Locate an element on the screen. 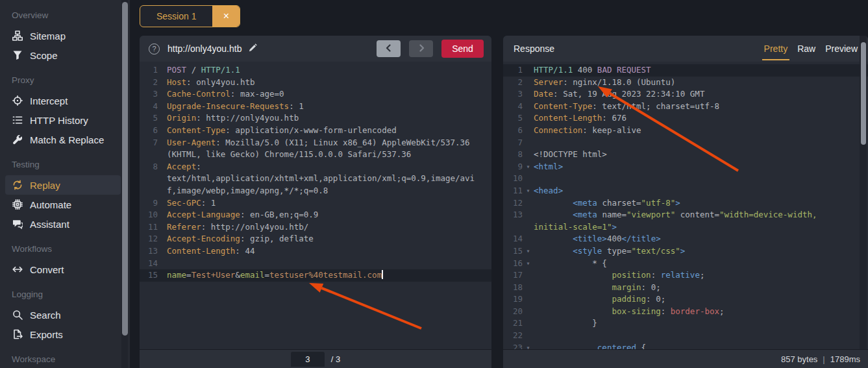 The width and height of the screenshot is (868, 368). code-line: 11Referer: http://only4you.htb/ is located at coordinates (316, 227).